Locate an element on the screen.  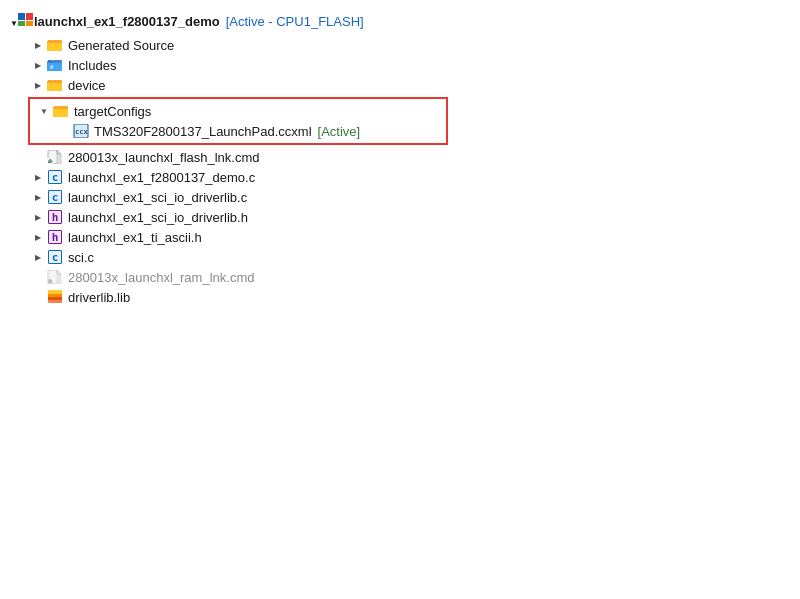
driverlib-h-toggle is located at coordinates (38, 217).